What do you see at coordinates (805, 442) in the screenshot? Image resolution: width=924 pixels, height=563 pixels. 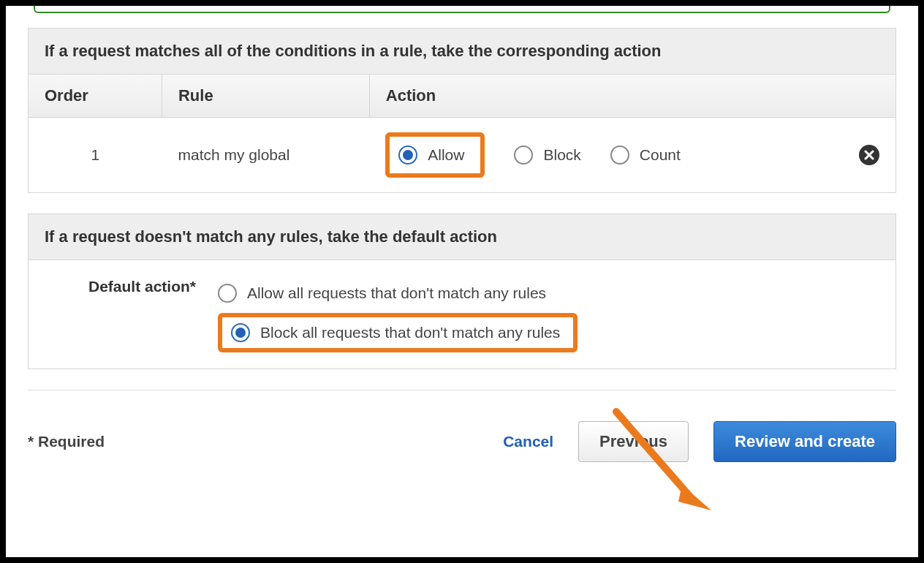 I see `review-and-create-button: Review and create` at bounding box center [805, 442].